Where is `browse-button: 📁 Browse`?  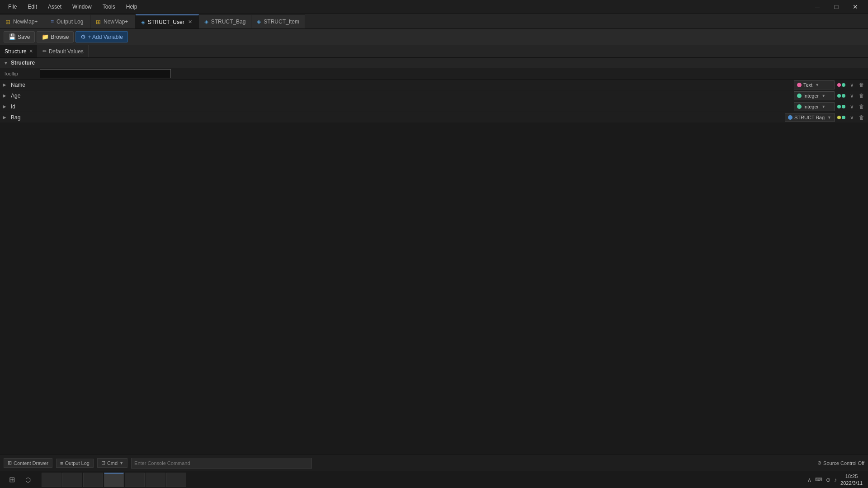 browse-button: 📁 Browse is located at coordinates (55, 37).